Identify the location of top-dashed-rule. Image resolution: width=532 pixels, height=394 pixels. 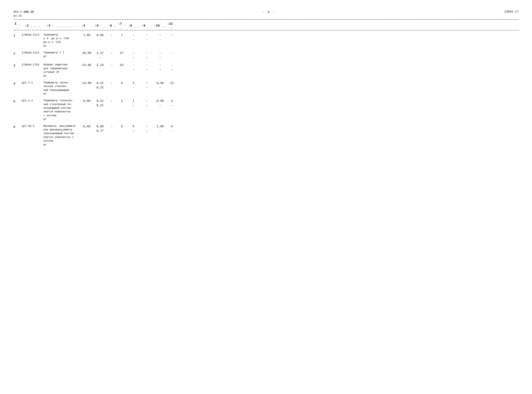
(266, 20).